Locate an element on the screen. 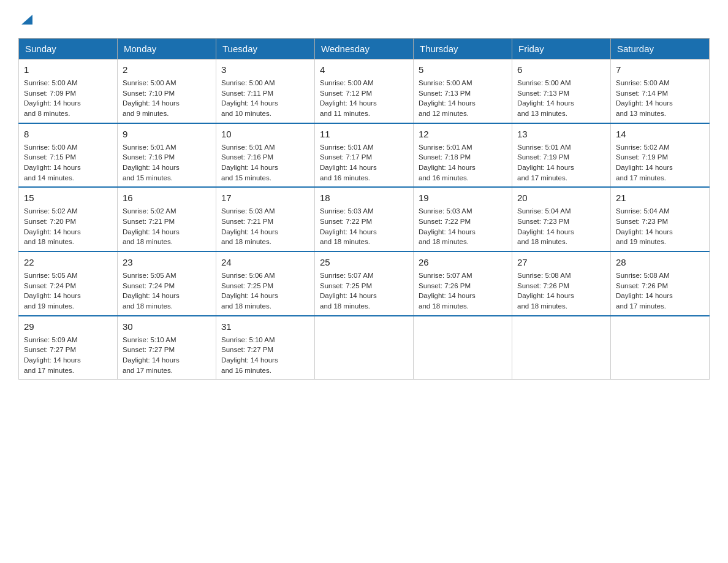 The width and height of the screenshot is (728, 563). day-number: 4 is located at coordinates (364, 70).